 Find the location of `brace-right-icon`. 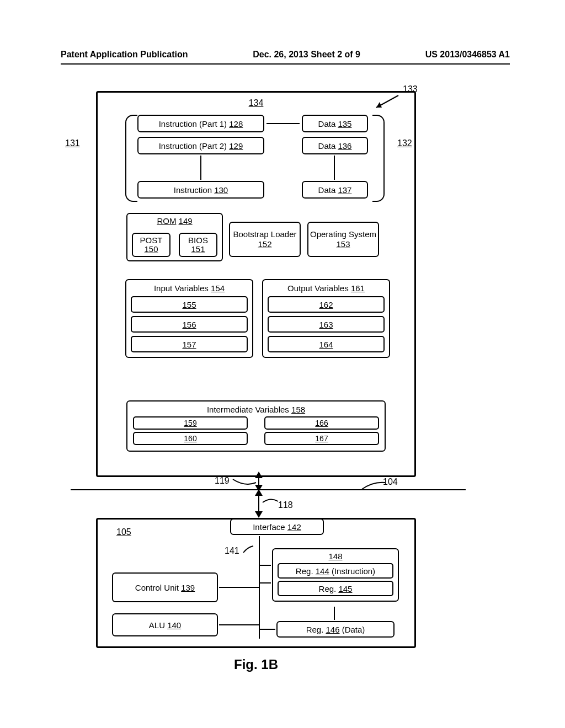

brace-right-icon is located at coordinates (379, 158).